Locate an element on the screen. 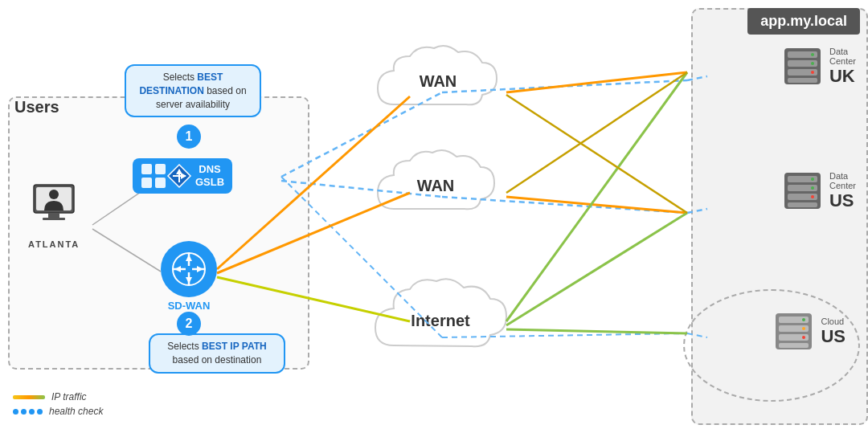 Image resolution: width=868 pixels, height=433 pixels. legend-ip-label: IP traffic is located at coordinates (69, 397).